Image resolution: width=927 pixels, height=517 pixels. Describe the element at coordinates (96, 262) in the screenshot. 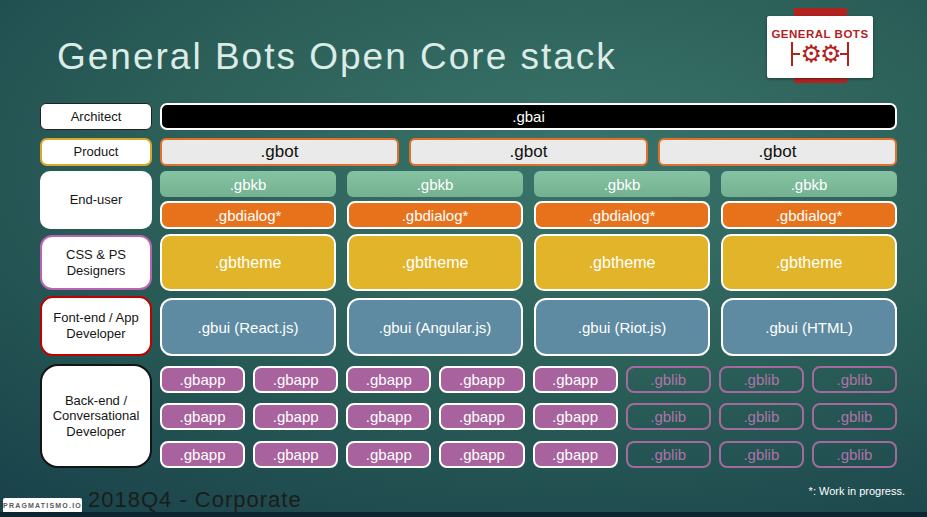

I see `role-label-css-ps-designers: CSS & PS Designers` at that location.